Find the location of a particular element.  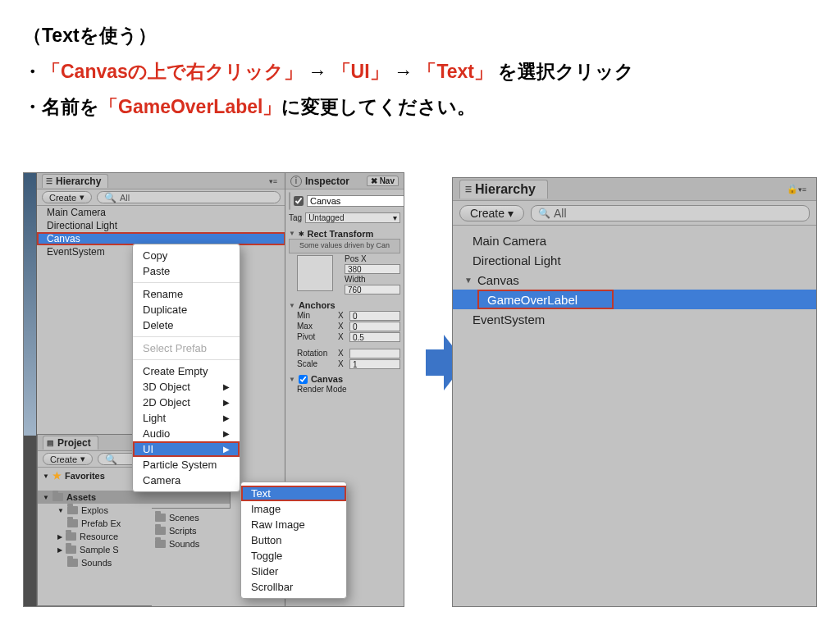

project-folder: Sounds is located at coordinates (191, 544).